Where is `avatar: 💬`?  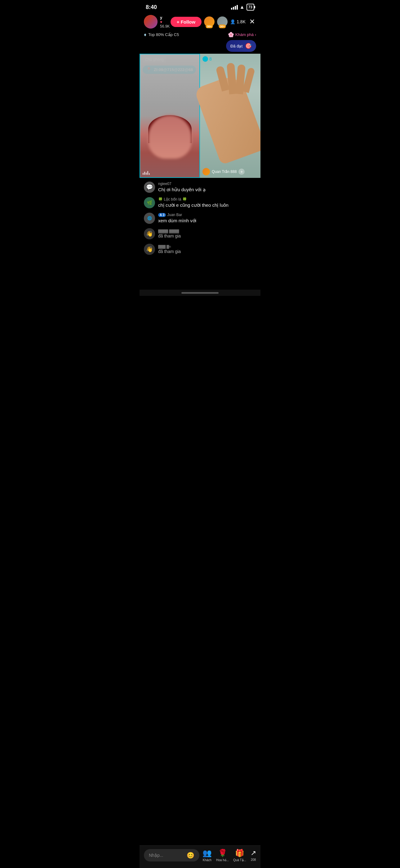 avatar: 💬 is located at coordinates (149, 187).